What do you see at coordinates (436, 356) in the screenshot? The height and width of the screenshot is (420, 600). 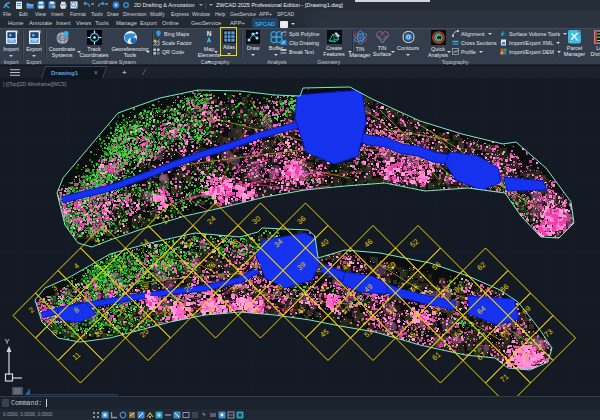 I see `svg-text: 61` at bounding box center [436, 356].